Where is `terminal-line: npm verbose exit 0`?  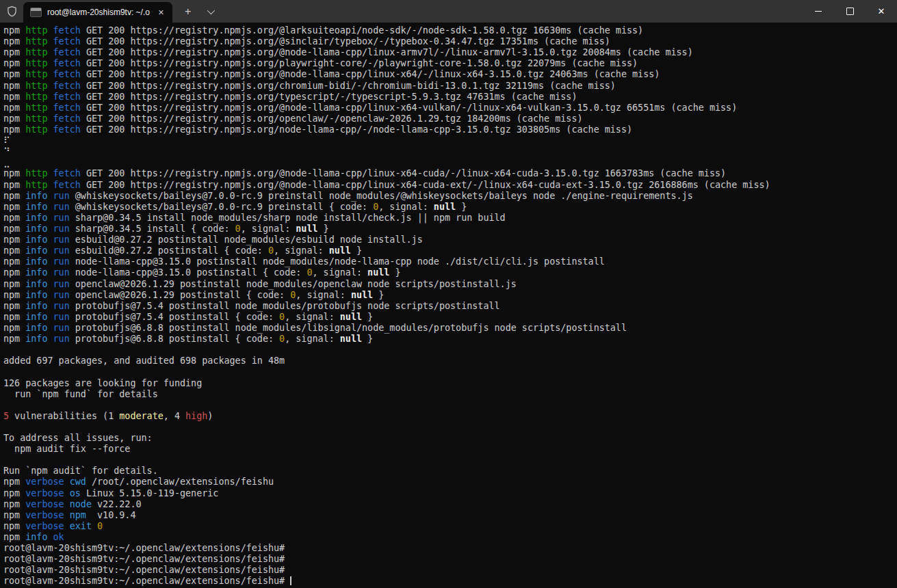 terminal-line: npm verbose exit 0 is located at coordinates (450, 526).